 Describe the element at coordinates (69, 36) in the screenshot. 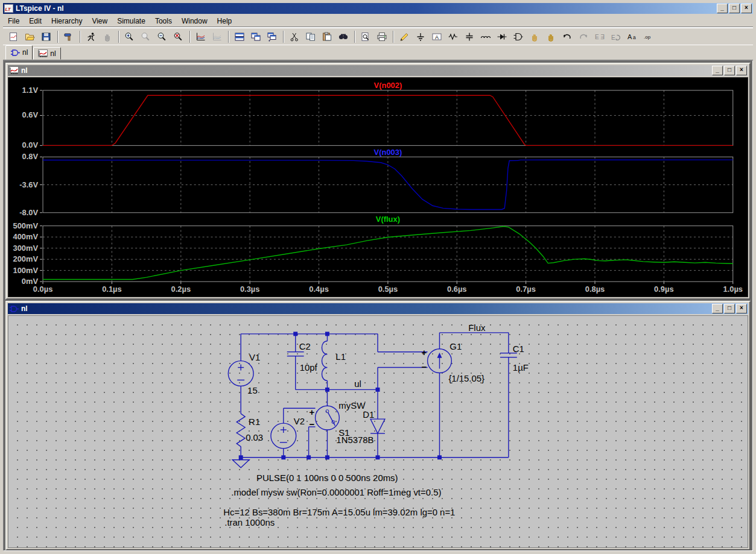

I see `control-panel-button` at that location.